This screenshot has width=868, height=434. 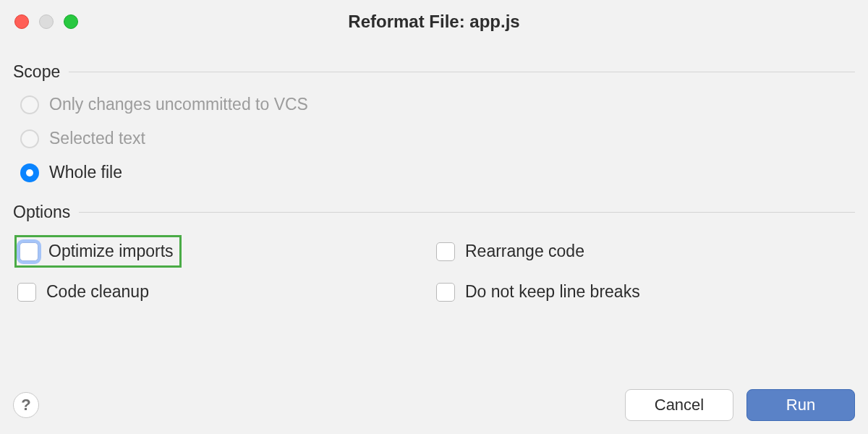 I want to click on rearrange-code-label: Rearrange code, so click(x=525, y=252).